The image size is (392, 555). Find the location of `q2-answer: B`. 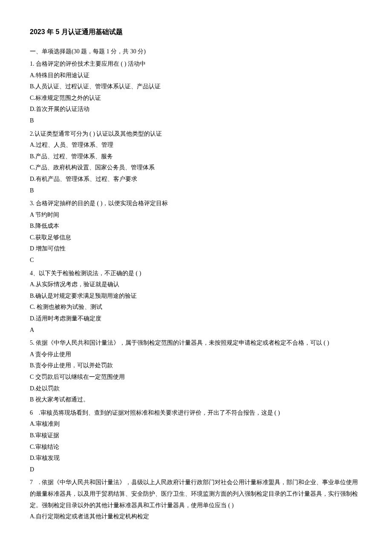

q2-answer: B is located at coordinates (196, 191).